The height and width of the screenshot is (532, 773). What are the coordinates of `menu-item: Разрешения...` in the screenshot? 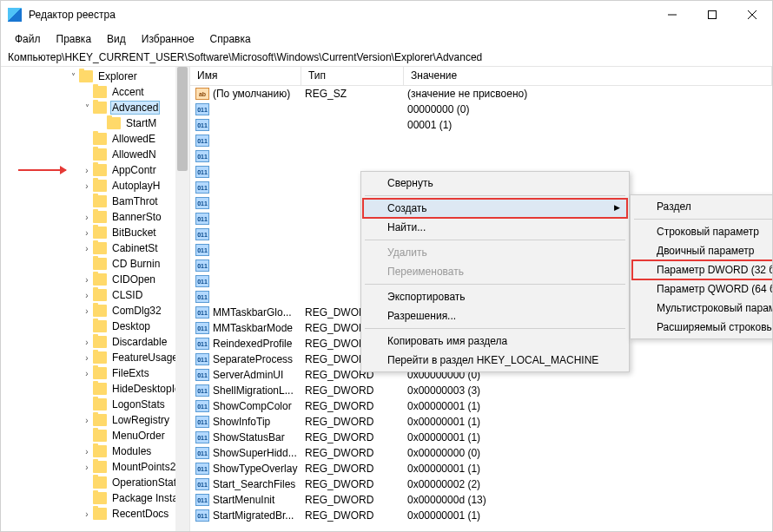 It's located at (495, 316).